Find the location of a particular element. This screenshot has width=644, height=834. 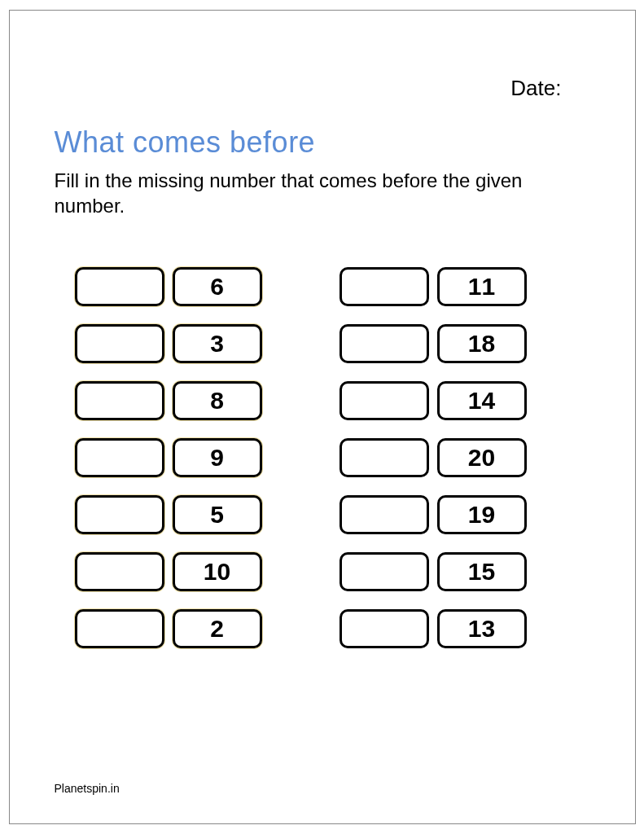

problem-row: 3 is located at coordinates (169, 344).